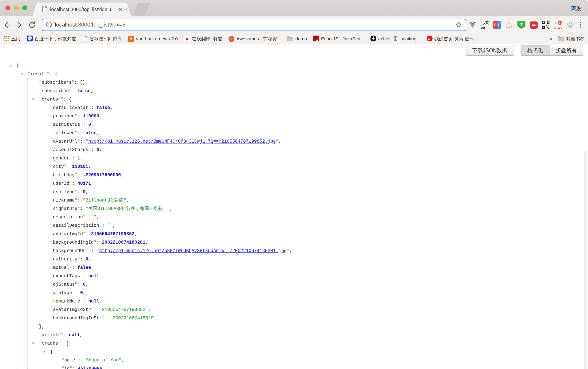 This screenshot has width=588, height=369. I want to click on bookmark-item: 〃我的首页 微博-随时..., so click(452, 39).